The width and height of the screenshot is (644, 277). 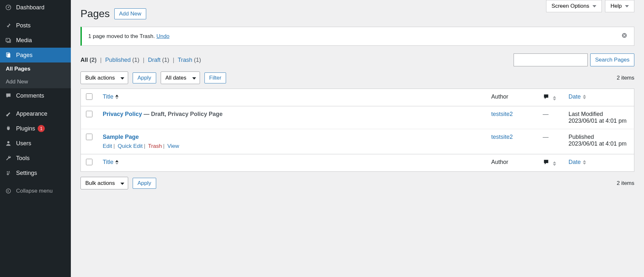 What do you see at coordinates (111, 162) in the screenshot?
I see `col-title-sort-bottom: Title` at bounding box center [111, 162].